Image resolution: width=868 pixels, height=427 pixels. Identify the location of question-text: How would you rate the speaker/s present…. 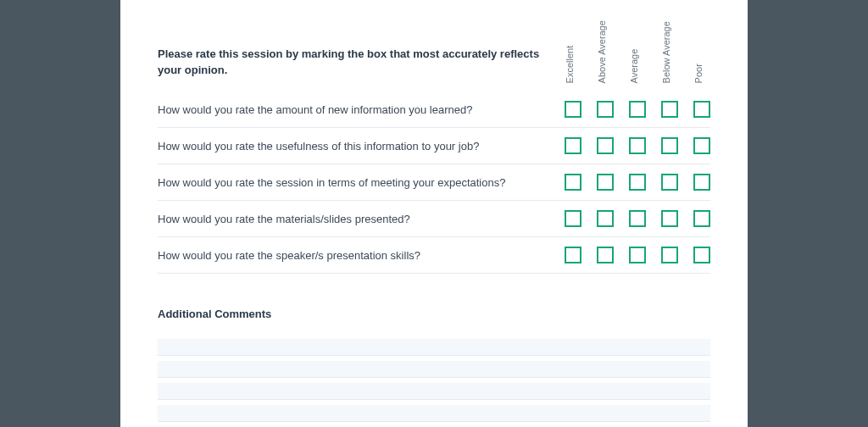
(361, 256).